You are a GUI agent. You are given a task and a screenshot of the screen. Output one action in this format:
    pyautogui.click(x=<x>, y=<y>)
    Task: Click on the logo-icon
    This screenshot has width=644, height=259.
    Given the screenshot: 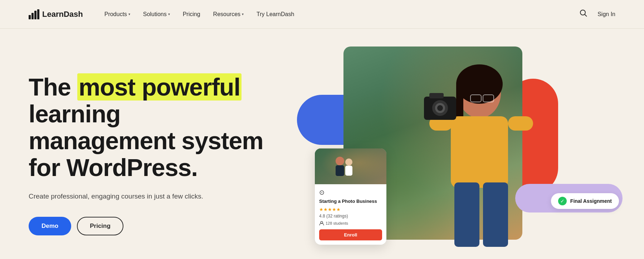 What is the action you would take?
    pyautogui.click(x=34, y=14)
    